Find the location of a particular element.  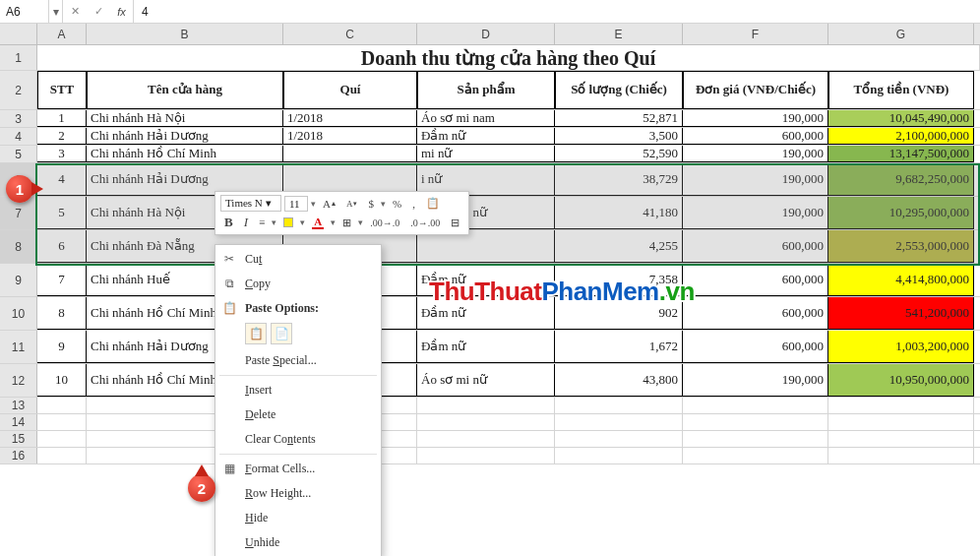

header-stt: STT is located at coordinates (62, 91).